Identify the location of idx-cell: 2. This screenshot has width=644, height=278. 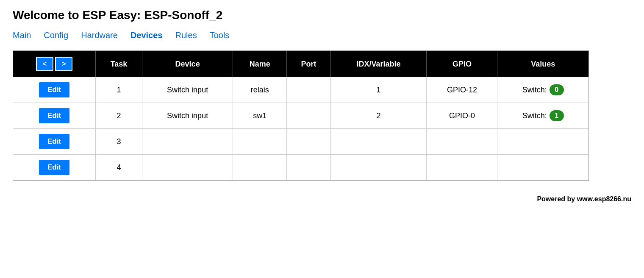
(379, 116).